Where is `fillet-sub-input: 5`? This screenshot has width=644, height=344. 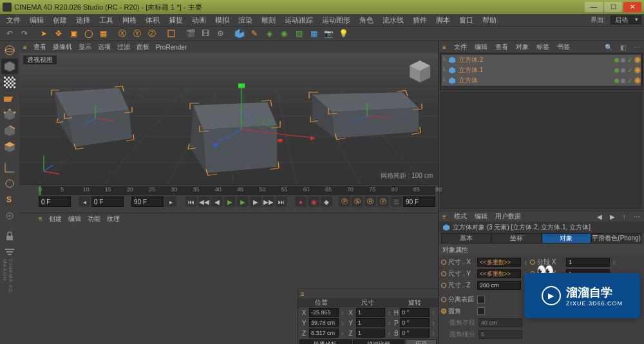 fillet-sub-input: 5 is located at coordinates (500, 334).